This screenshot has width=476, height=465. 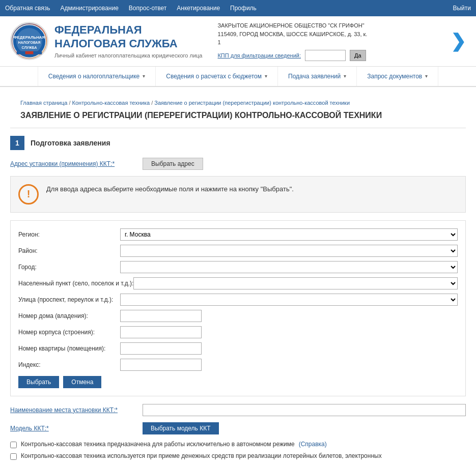 What do you see at coordinates (131, 8) in the screenshot?
I see `top-nav-links: Обратная связь Администрирование Вопрос-…` at bounding box center [131, 8].